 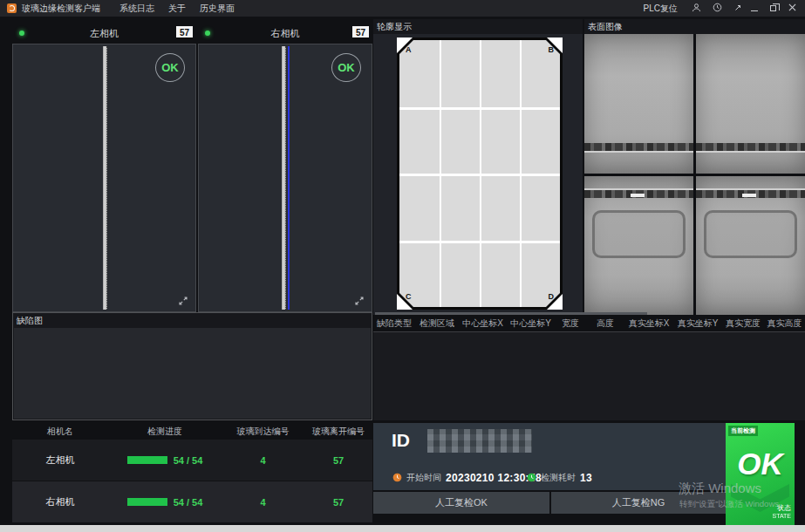 I want to click on elapsed-label: 检测耗时, so click(x=558, y=478).